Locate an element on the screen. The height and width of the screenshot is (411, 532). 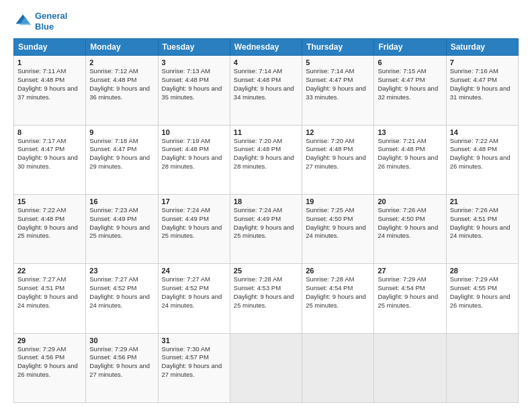
day-number: 11 is located at coordinates (266, 132).